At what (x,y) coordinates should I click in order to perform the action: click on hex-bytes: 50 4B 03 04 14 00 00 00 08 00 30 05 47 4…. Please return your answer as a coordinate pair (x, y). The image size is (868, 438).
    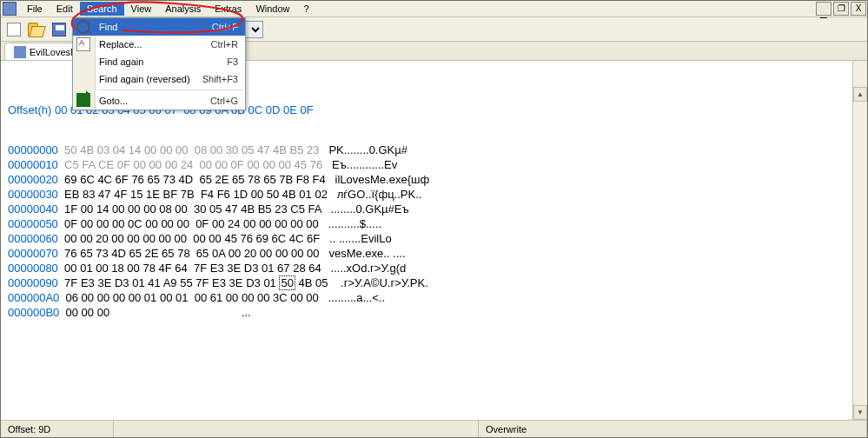
    Looking at the image, I should click on (191, 149).